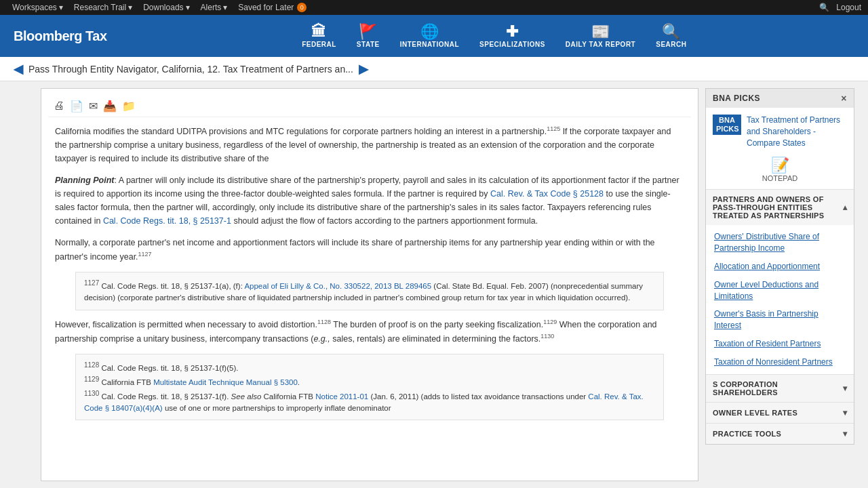  What do you see at coordinates (780, 434) in the screenshot?
I see `accordion-practice-tools: PRACTICE TOOLS` at bounding box center [780, 434].